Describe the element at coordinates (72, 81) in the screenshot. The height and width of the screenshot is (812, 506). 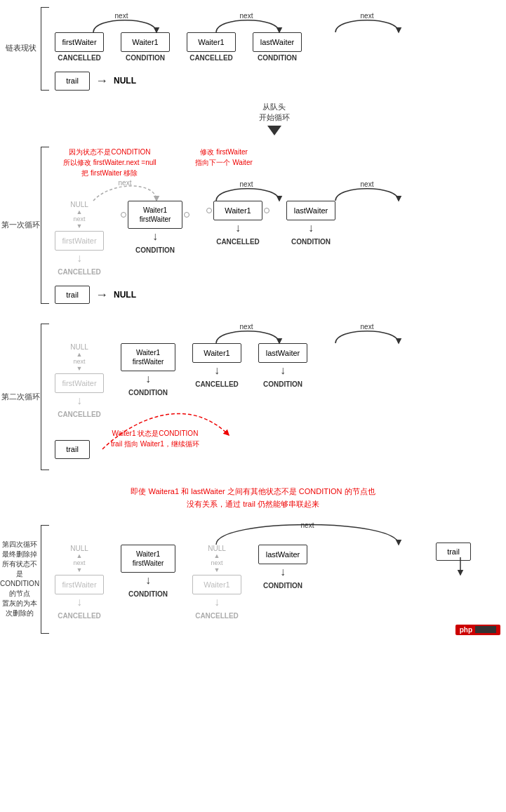
I see `trail-box-1: trail` at that location.